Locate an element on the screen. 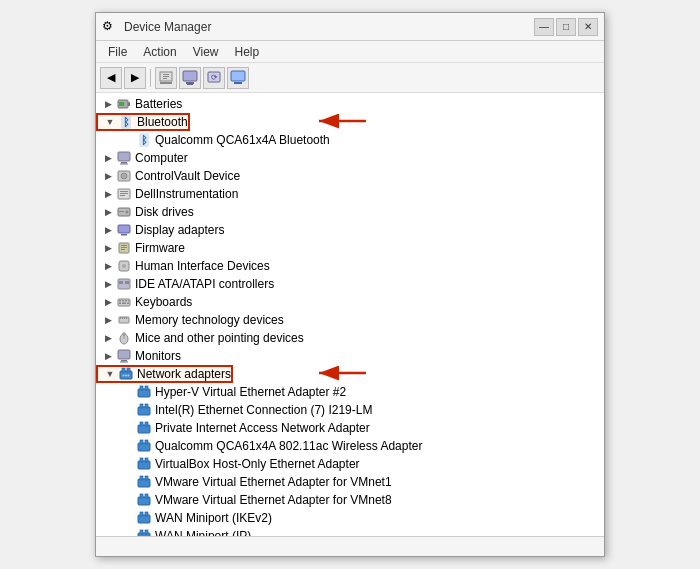 This screenshot has width=700, height=569. tree-item-displayadapters: ▶ Display adapters is located at coordinates (350, 230).